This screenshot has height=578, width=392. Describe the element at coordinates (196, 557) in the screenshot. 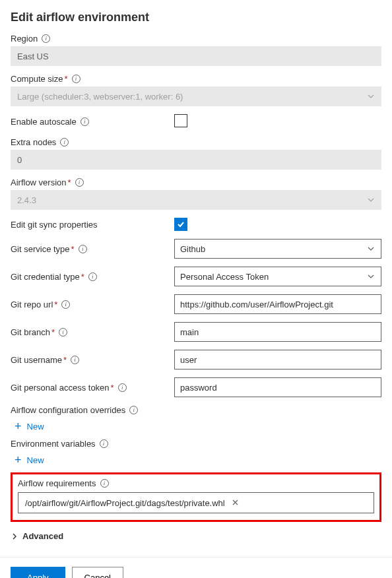

I see `footer-separator` at that location.